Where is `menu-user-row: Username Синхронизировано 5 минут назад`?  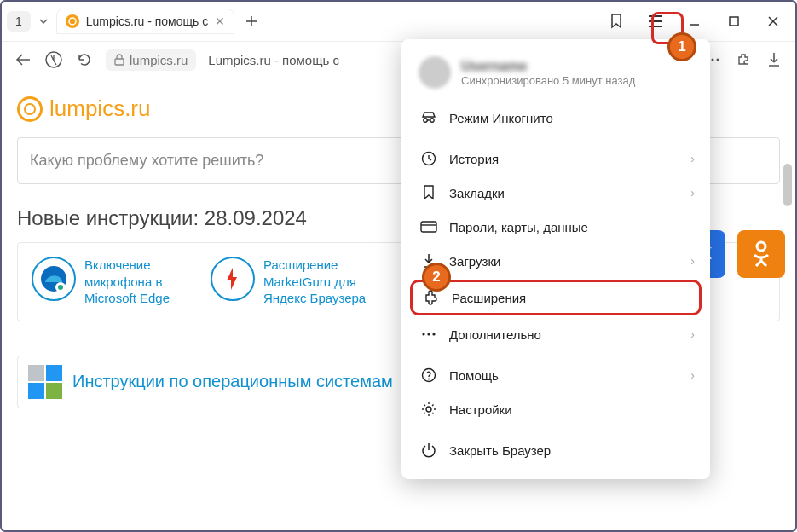 menu-user-row: Username Синхронизировано 5 минут назад is located at coordinates (556, 74).